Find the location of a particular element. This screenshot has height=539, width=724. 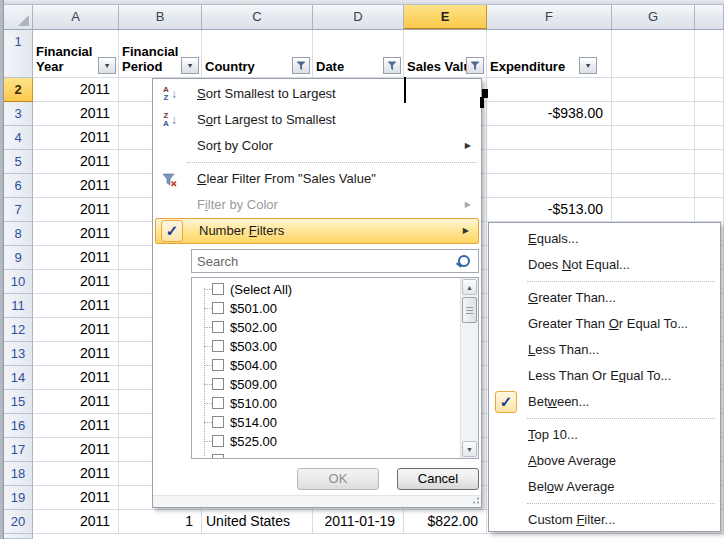

cell-F6 is located at coordinates (550, 186).